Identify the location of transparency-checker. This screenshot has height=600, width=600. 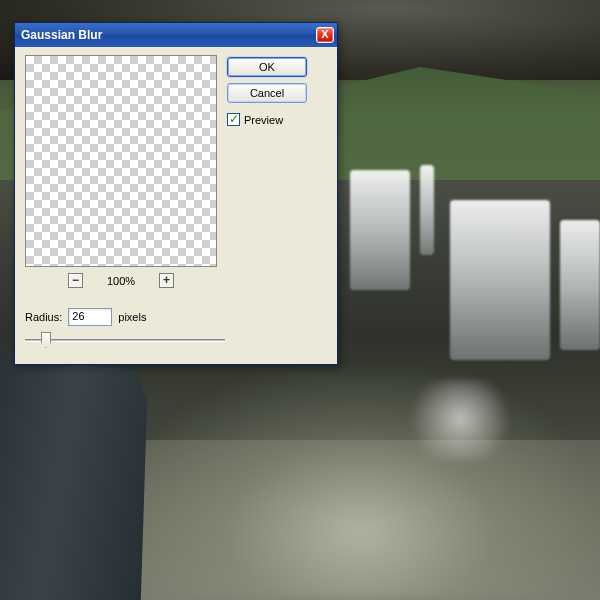
(121, 161).